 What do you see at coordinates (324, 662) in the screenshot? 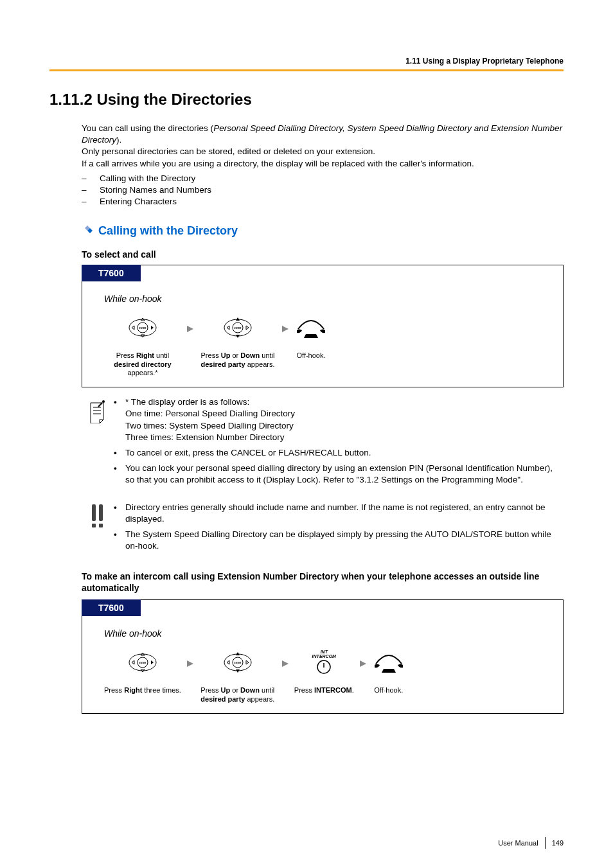
I see `intercom-button-icon: INTINTERCOM` at bounding box center [324, 662].